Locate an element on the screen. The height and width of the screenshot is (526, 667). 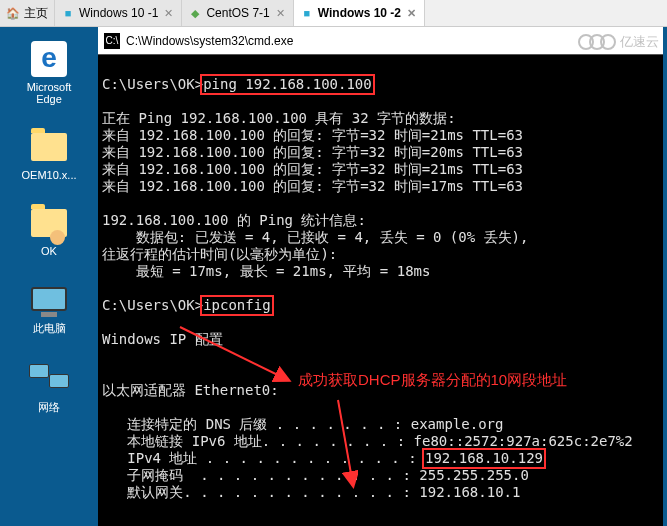
desktop-label: Edge is located at coordinates (49, 99).